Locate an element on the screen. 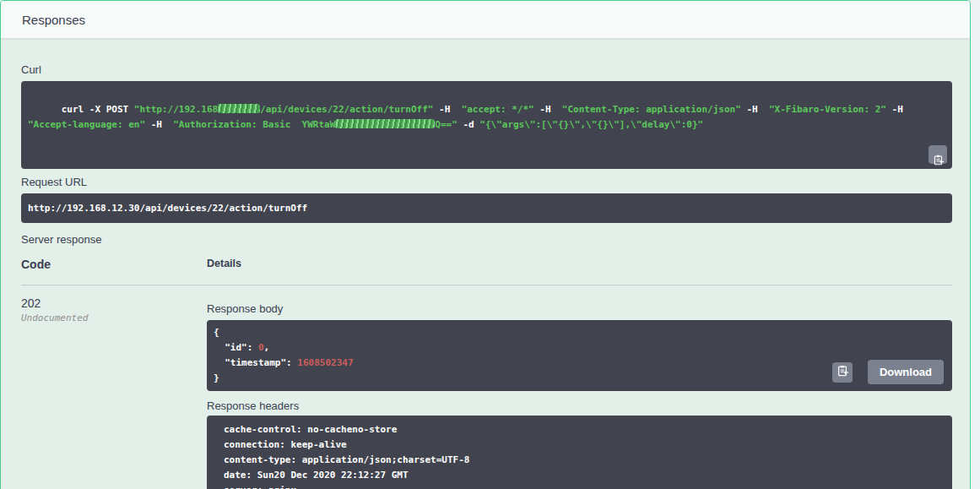 Image resolution: width=980 pixels, height=489 pixels. request-url-block: http://192.168.12.30/api/devices/22/acti… is located at coordinates (486, 208).